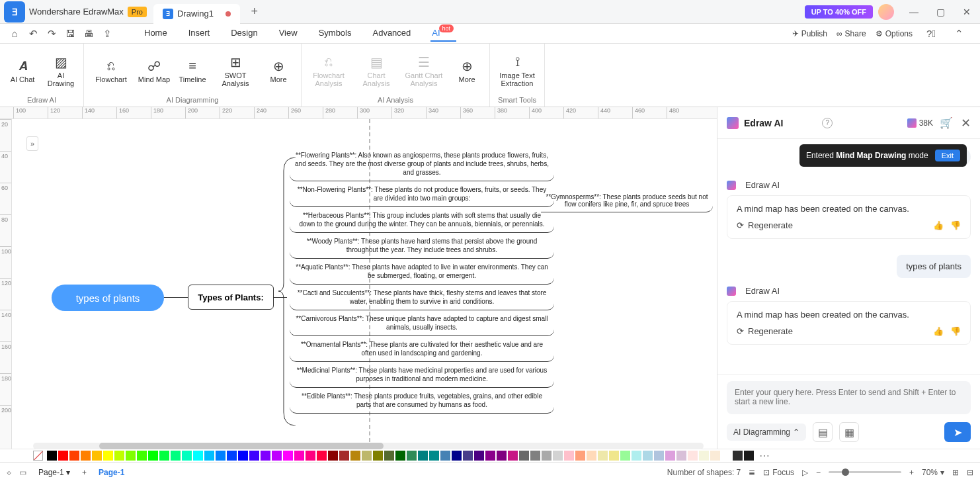 The height and width of the screenshot is (491, 980). I want to click on mindmap-branch: **Aquatic Plants**: These plants have ad…, so click(422, 271).